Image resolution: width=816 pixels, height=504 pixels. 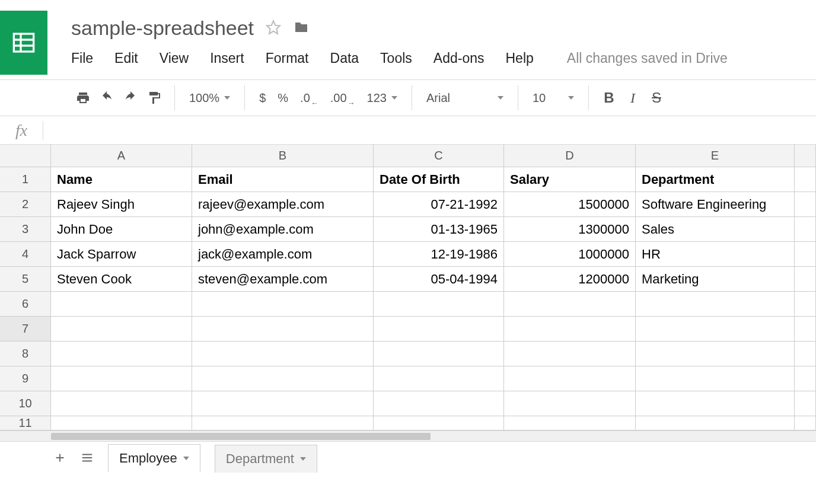 What do you see at coordinates (26, 403) in the screenshot?
I see `row-header-10: 10` at bounding box center [26, 403].